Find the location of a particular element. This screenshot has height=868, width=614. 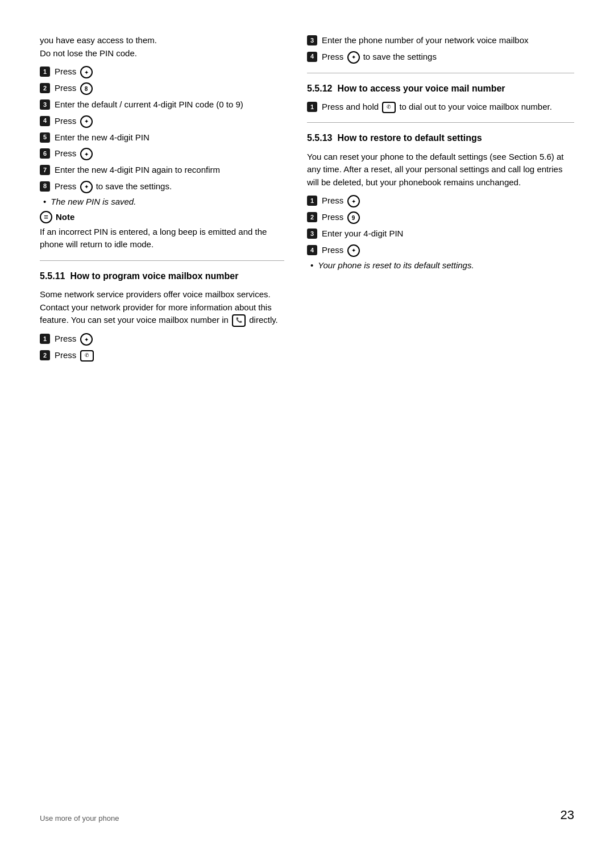

step-7: 7 Enter the new 4-digit PIN again to rec… is located at coordinates (162, 171).